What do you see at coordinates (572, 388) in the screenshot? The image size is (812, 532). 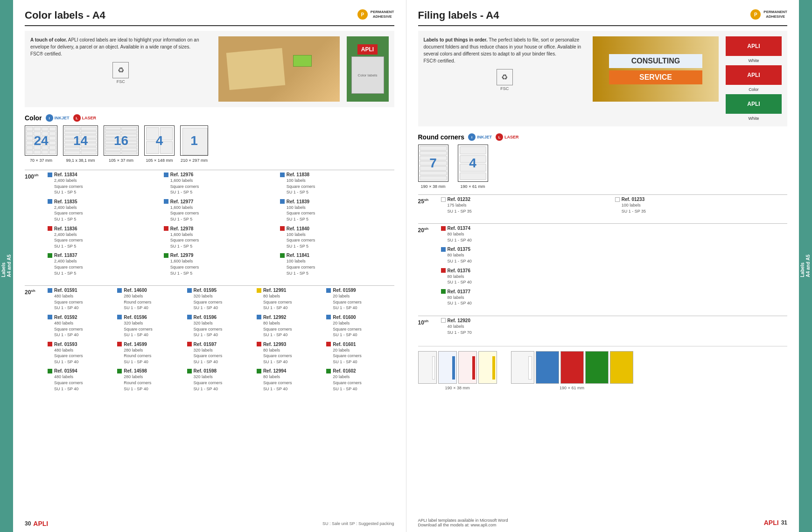 I see `bottom-size2: 190 × 61 mm` at bounding box center [572, 388].